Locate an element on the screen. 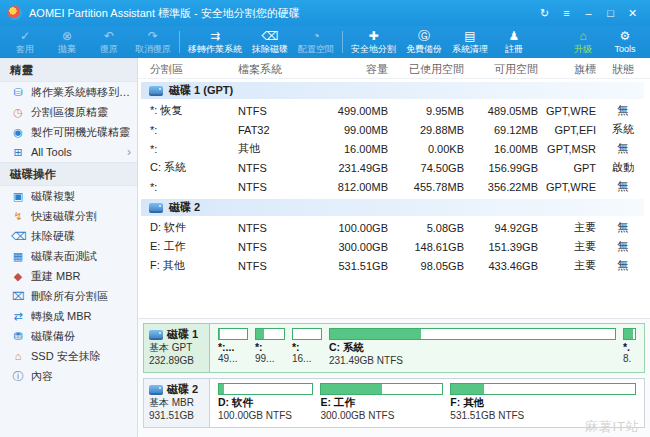  table-cell: 499.00MB is located at coordinates (355, 111).